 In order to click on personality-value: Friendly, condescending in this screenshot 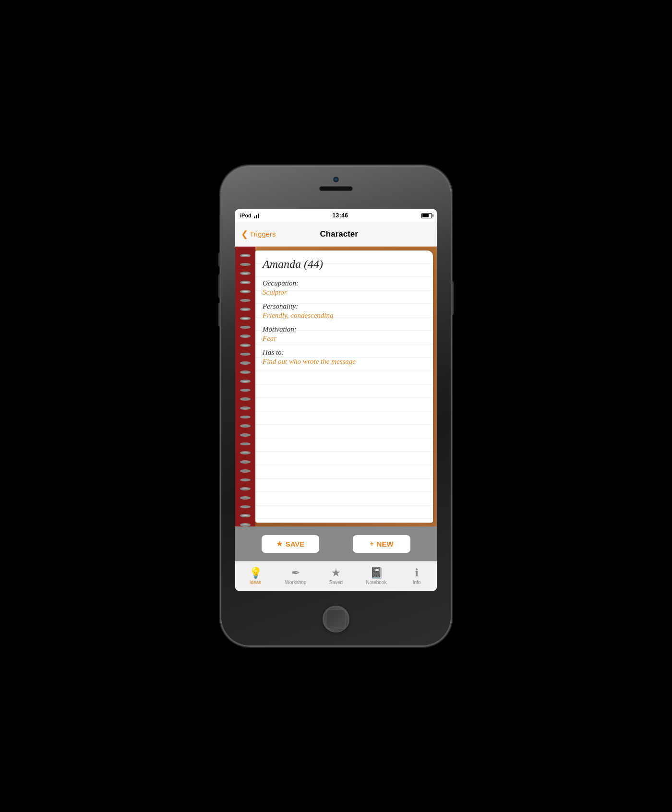, I will do `click(344, 316)`.